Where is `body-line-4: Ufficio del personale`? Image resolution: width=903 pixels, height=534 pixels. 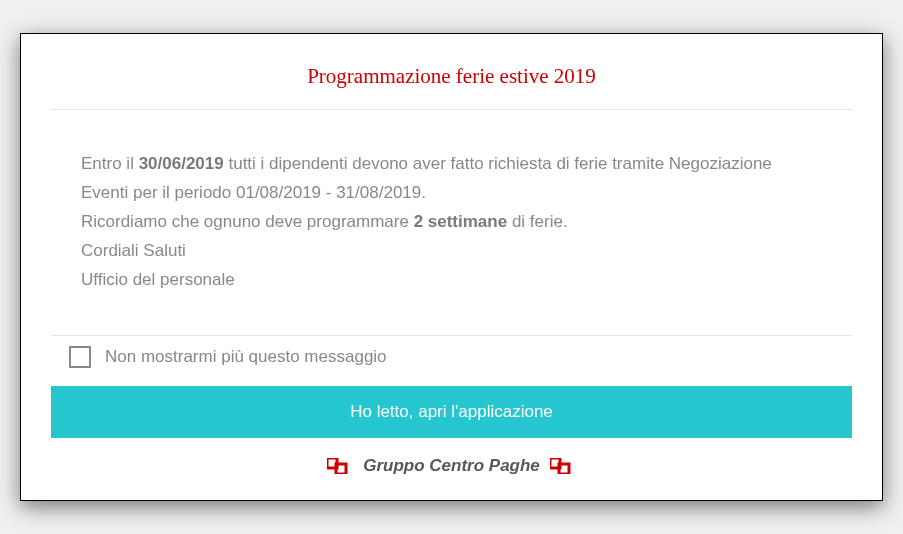
body-line-4: Ufficio del personale is located at coordinates (452, 280).